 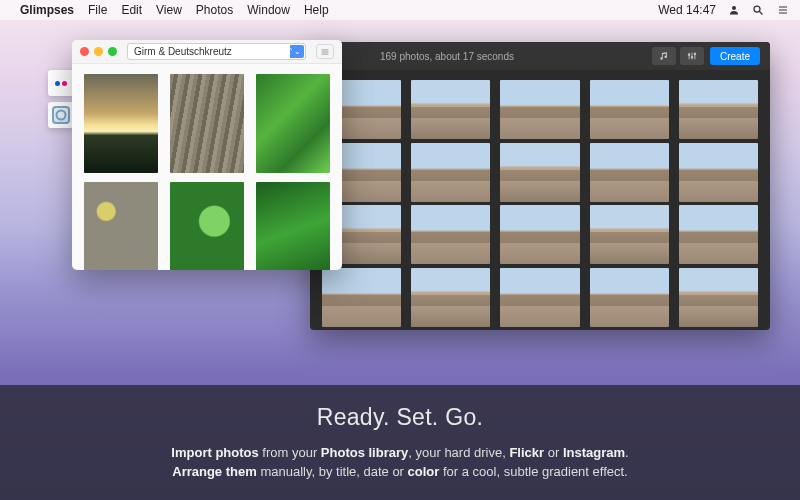 What do you see at coordinates (268, 10) in the screenshot?
I see `menu-window: Window` at bounding box center [268, 10].